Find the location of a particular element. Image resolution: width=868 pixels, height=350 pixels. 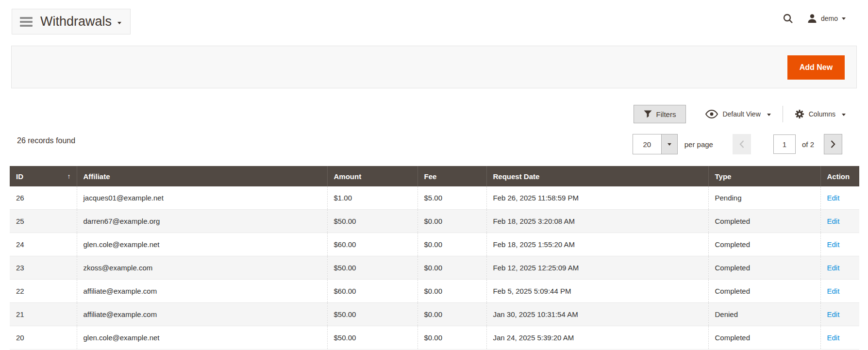

table-row: 21affiliate@example.com$50.00$0.00Jan 30… is located at coordinates (434, 315).